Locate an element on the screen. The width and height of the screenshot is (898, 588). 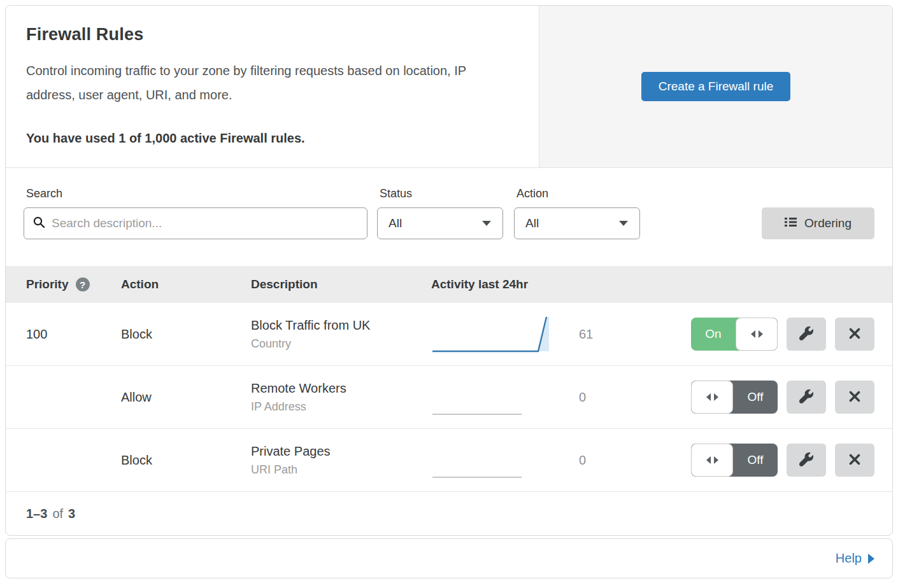
column-header-priority: Priority ? is located at coordinates (64, 284).